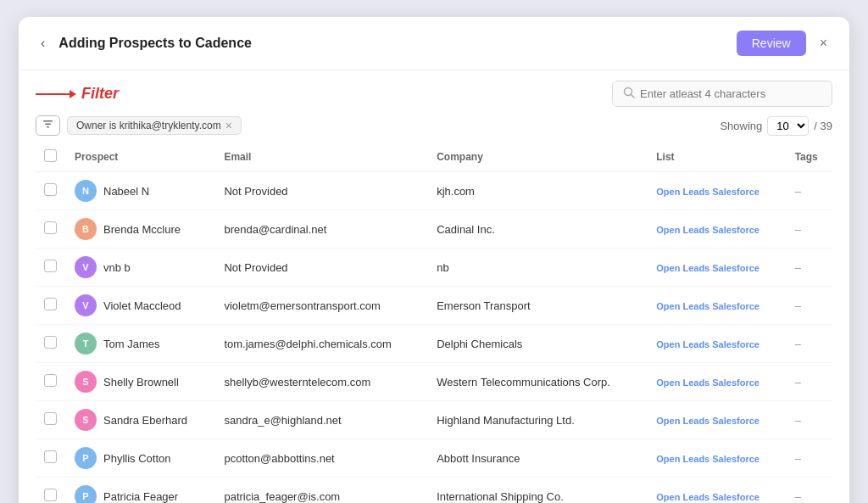  I want to click on prospect-name: Sandra Eberhard, so click(146, 421).